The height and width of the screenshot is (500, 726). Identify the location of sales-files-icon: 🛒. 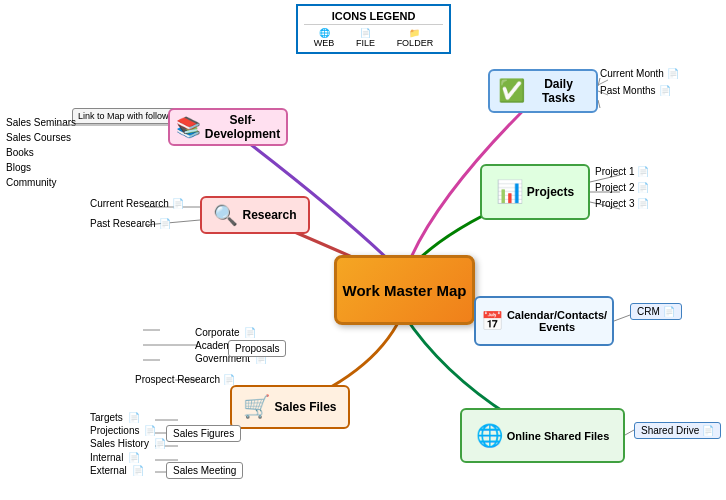
(256, 407).